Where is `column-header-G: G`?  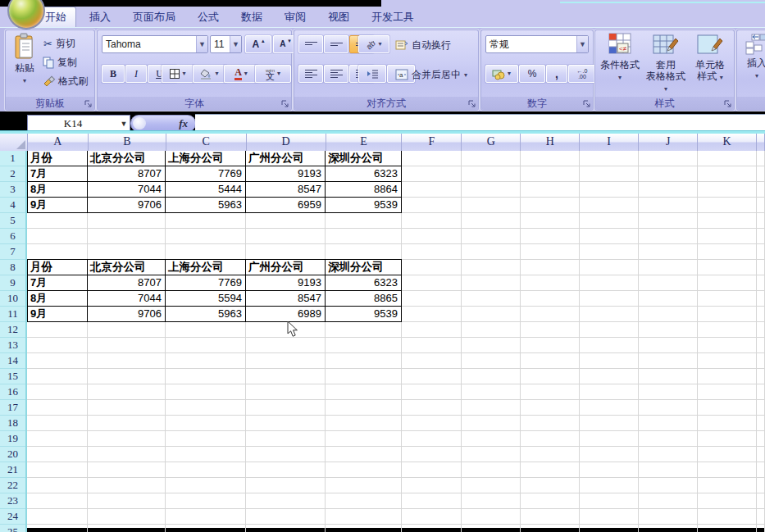 column-header-G: G is located at coordinates (491, 143).